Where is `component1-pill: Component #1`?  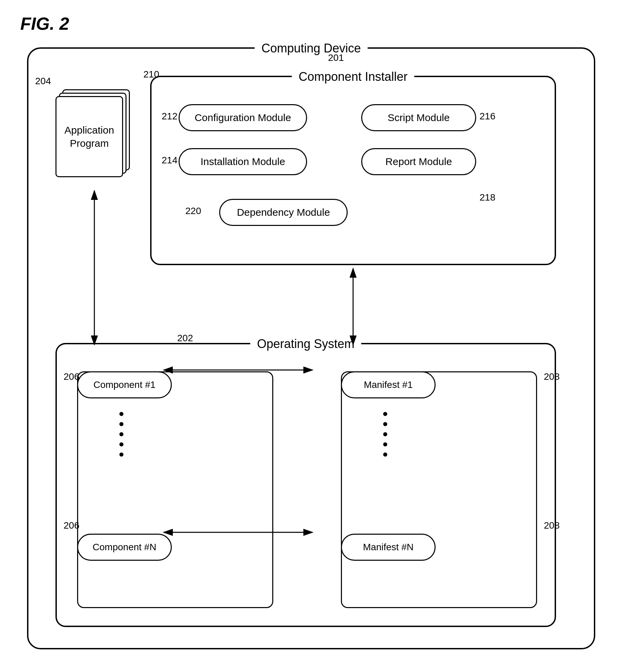 component1-pill: Component #1 is located at coordinates (124, 385).